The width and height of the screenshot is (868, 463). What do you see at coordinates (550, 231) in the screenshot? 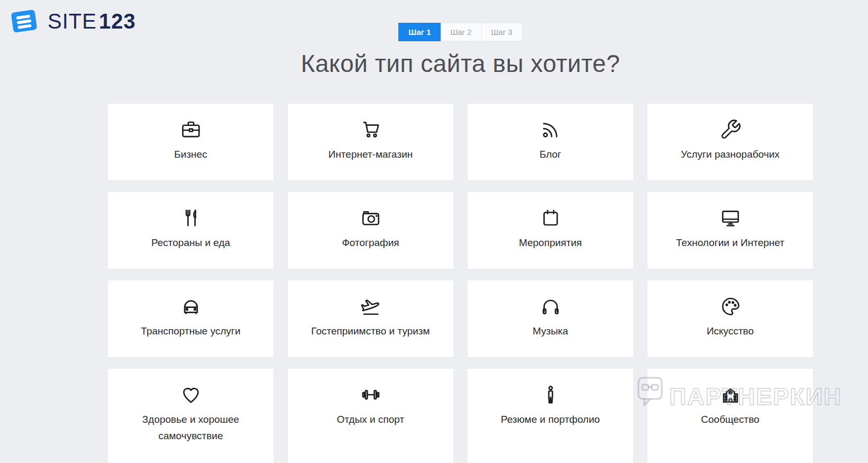
I see `site-type-card-events: Мероприятия` at bounding box center [550, 231].